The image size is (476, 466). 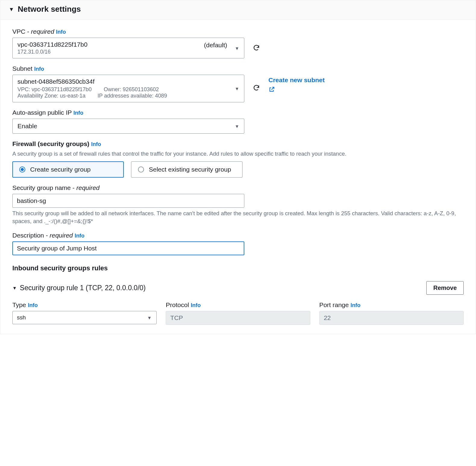 I want to click on subnet-label: Subnet, so click(x=22, y=69).